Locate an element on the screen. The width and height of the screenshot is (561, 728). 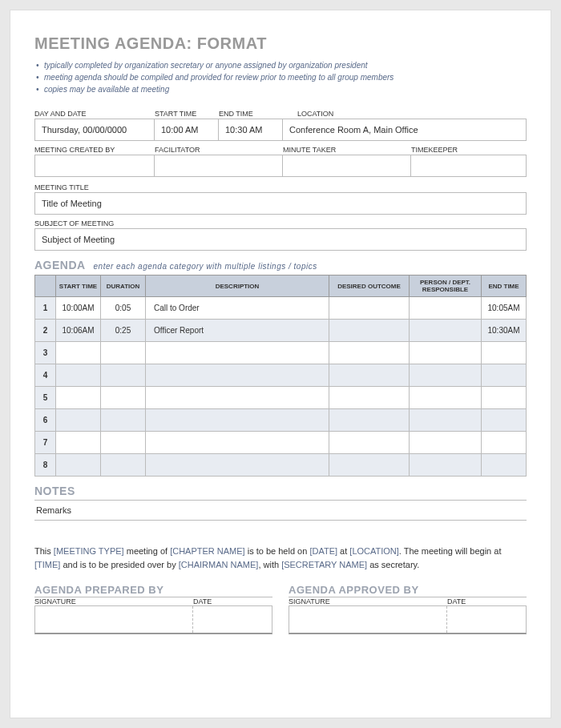
agenda-row: 210:06AM0:25Officer Report10:30AM is located at coordinates (280, 331).